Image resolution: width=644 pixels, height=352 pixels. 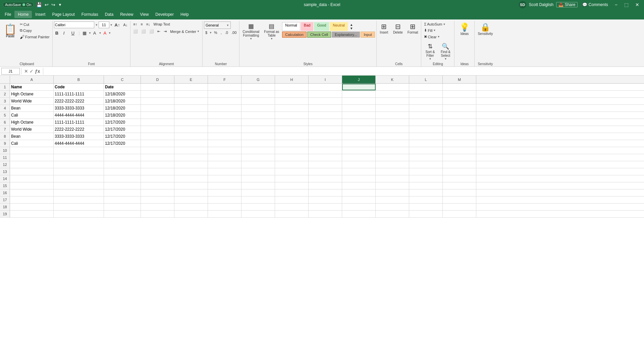 What do you see at coordinates (225, 179) in the screenshot?
I see `cell-f14` at bounding box center [225, 179].